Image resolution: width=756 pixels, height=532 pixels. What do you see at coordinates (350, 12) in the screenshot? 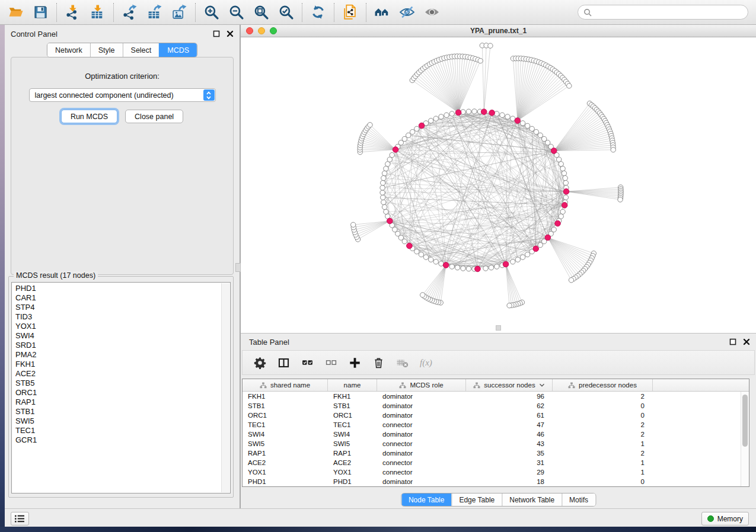
I see `new-network-from-selection-button` at bounding box center [350, 12].